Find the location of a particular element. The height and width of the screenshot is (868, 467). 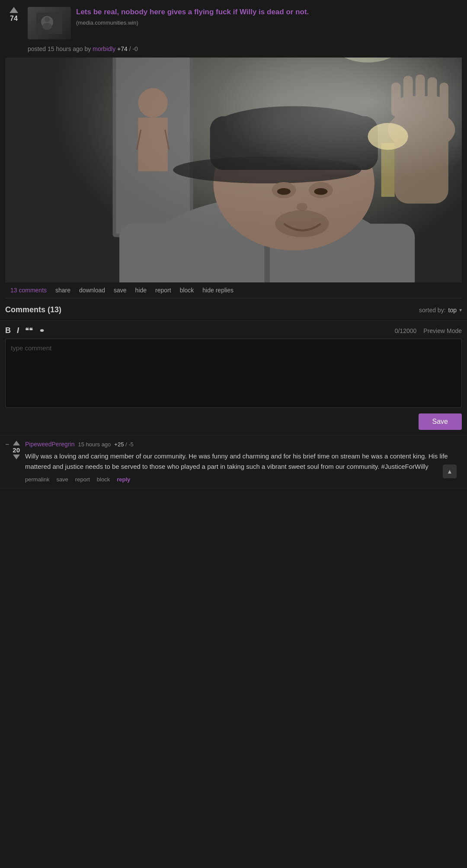

download-link: download is located at coordinates (92, 290).